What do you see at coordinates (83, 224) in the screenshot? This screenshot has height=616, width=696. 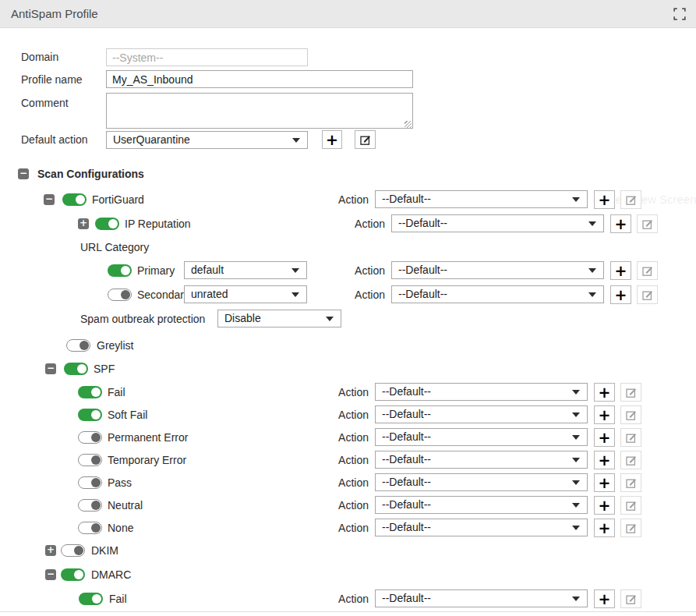 I see `ip-reputation-expand-button: +` at bounding box center [83, 224].